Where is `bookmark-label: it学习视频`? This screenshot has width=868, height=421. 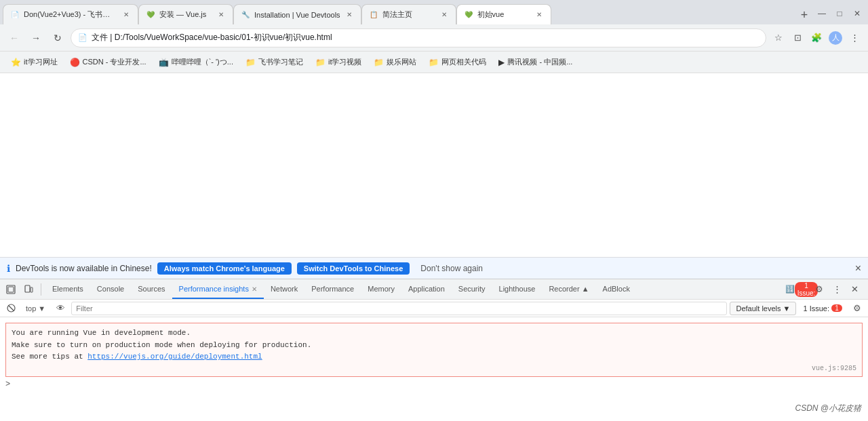
bookmark-label: it学习视频 is located at coordinates (345, 62).